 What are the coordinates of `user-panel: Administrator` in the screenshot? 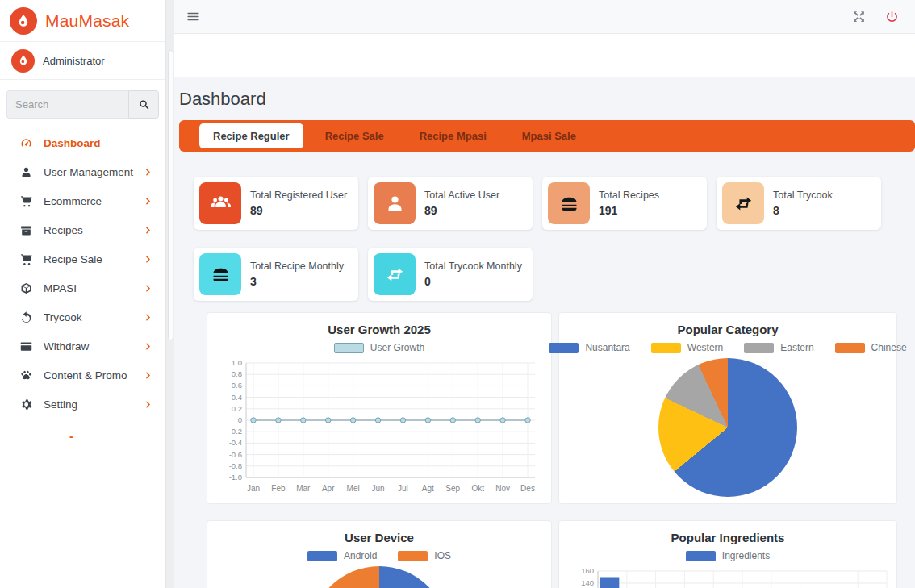 It's located at (82, 61).